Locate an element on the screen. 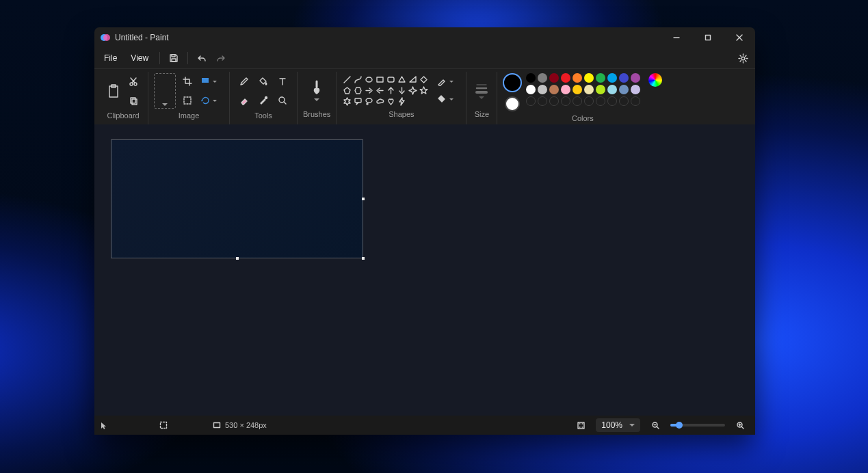 The image size is (868, 473). undo-button is located at coordinates (202, 58).